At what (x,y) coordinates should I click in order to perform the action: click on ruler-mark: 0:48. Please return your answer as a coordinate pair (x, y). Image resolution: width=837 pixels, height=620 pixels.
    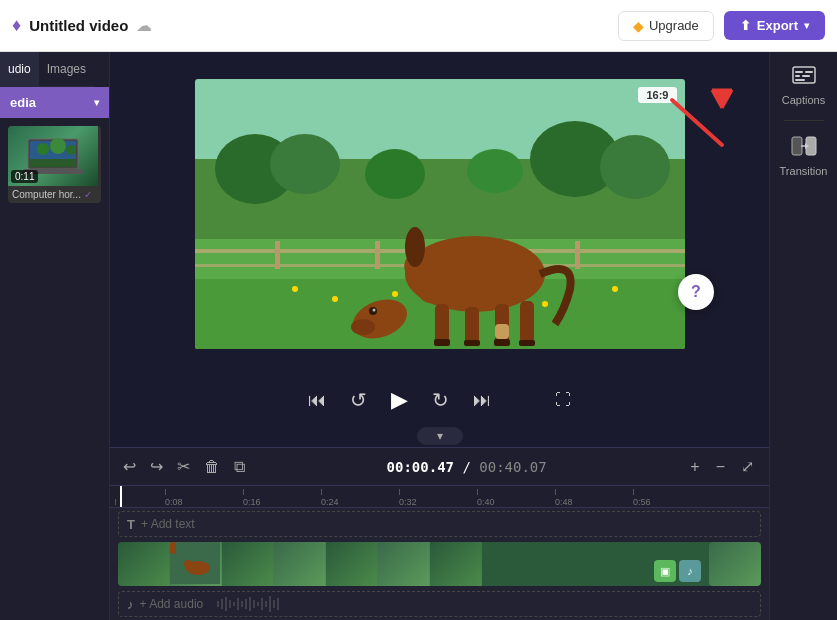
    Looking at the image, I should click on (594, 498).